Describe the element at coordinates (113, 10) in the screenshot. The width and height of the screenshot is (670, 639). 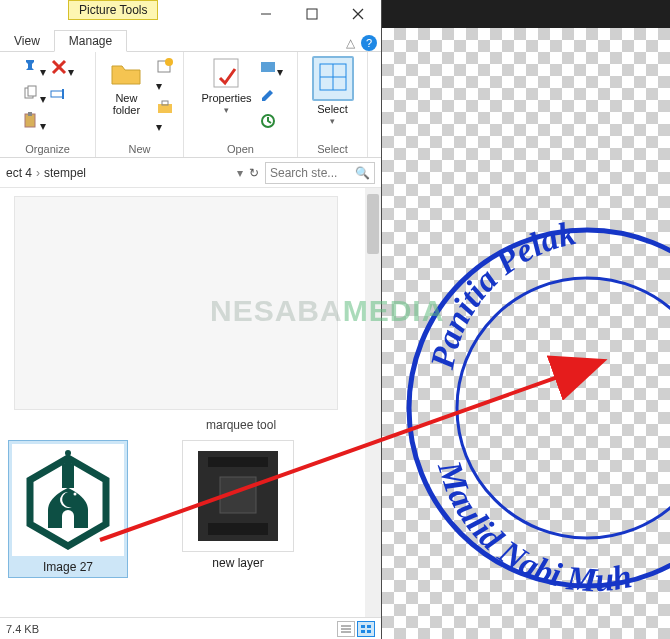
I see `contextual-tab-picture-tools: Picture Tools` at that location.